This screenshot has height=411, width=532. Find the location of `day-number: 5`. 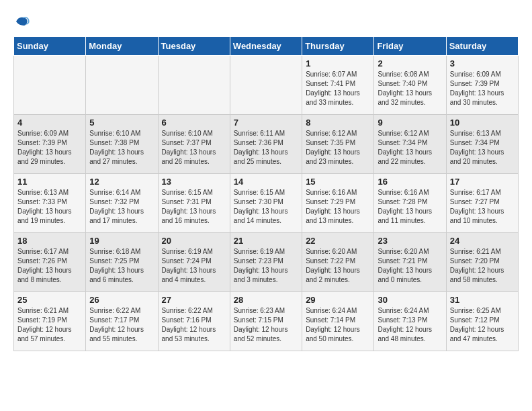

day-number: 5 is located at coordinates (122, 122).